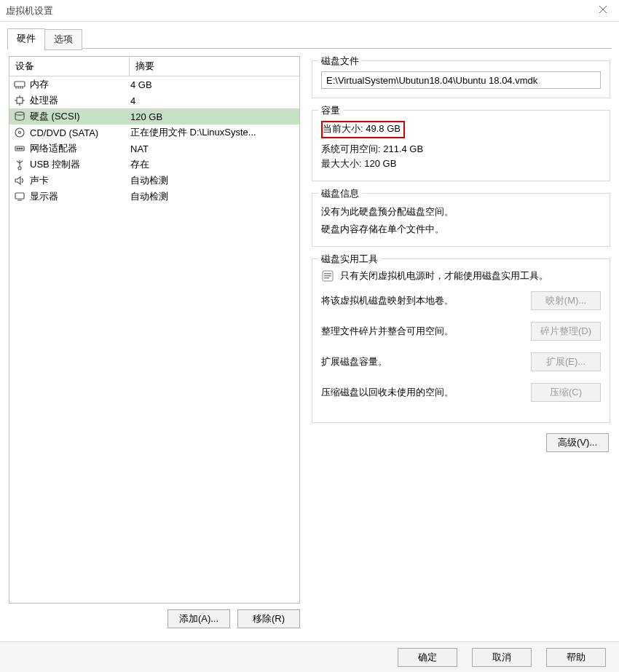 Image resolution: width=619 pixels, height=672 pixels. I want to click on tab-hardware: 硬件, so click(26, 39).